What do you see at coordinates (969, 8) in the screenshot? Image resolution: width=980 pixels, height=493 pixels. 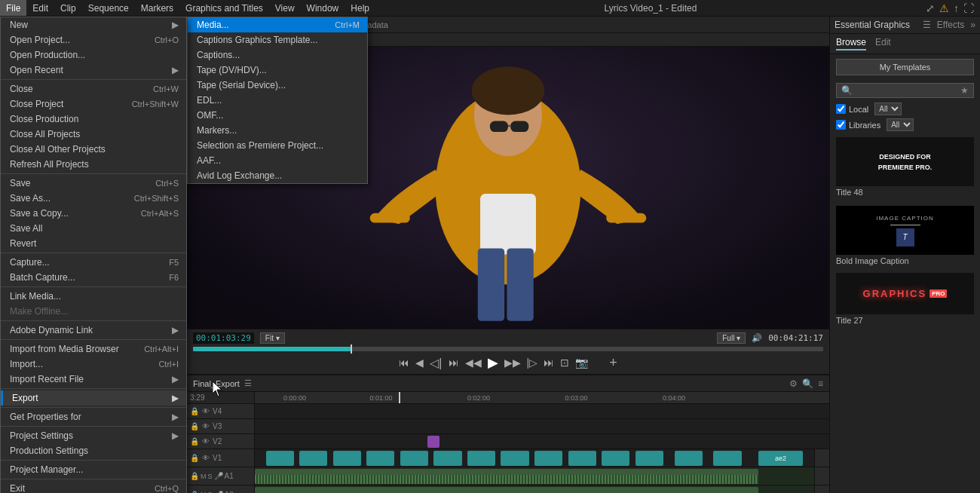 I see `fullscreen-icon: ⛶` at bounding box center [969, 8].